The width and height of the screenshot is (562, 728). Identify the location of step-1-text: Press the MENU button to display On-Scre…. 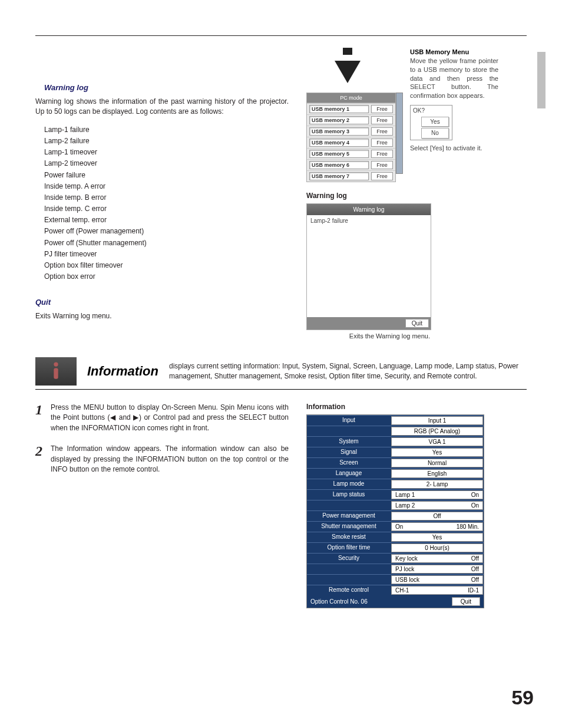
(170, 418).